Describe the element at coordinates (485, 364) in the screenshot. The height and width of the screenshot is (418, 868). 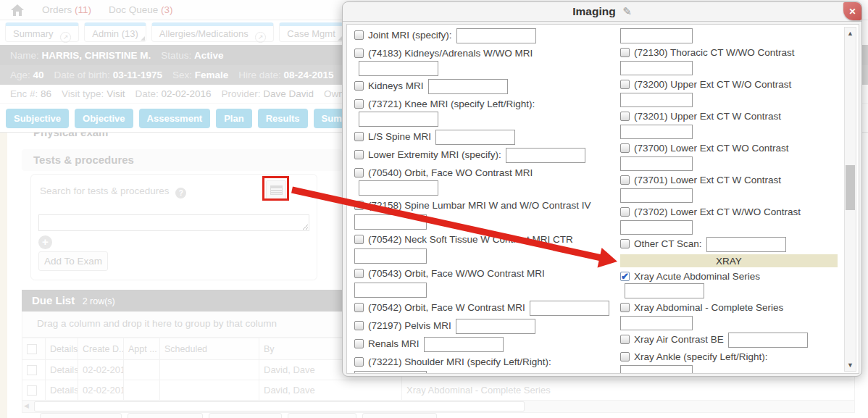
I see `imaging-option: (73221) Shoulder MRI (specify Left/Right…` at that location.